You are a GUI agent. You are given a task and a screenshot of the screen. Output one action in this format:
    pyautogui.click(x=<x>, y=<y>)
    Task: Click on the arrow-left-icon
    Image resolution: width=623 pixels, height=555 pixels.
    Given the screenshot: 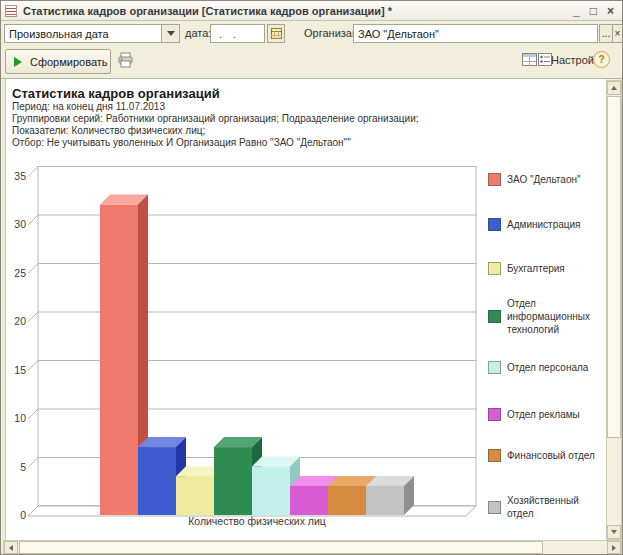 What is the action you would take?
    pyautogui.click(x=11, y=548)
    